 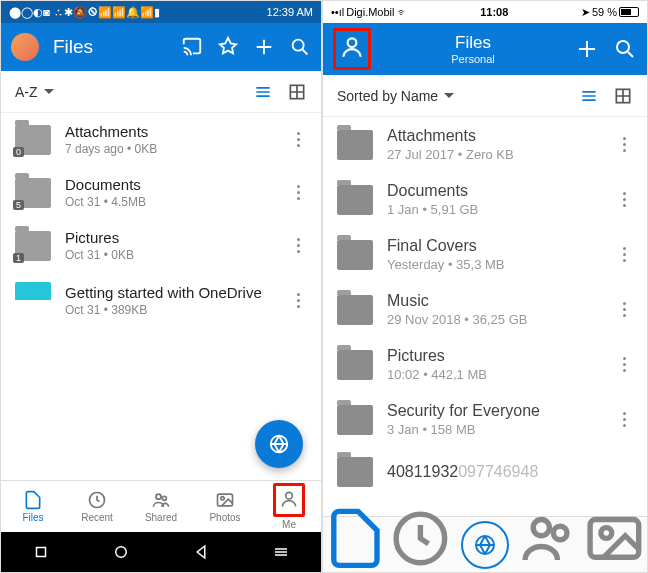 What do you see at coordinates (396, 96) in the screenshot?
I see `sort-button: Sorted by Name` at bounding box center [396, 96].